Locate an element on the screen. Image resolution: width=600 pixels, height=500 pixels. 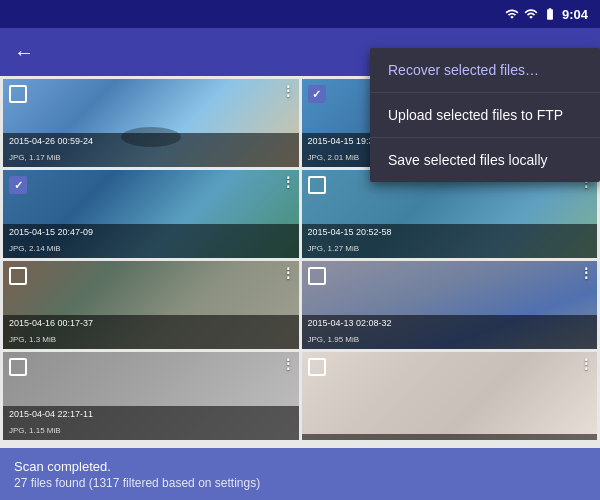
status-icons: 9:04 is located at coordinates (546, 14).